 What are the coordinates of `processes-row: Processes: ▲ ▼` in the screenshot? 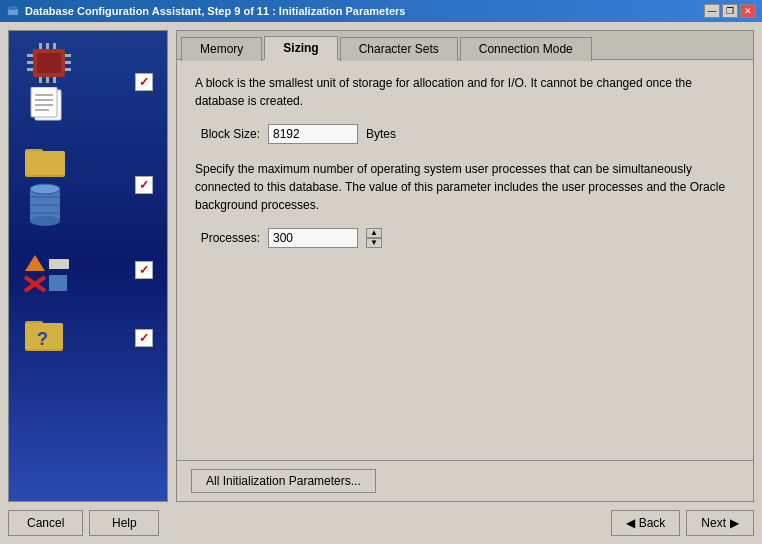 It's located at (465, 238).